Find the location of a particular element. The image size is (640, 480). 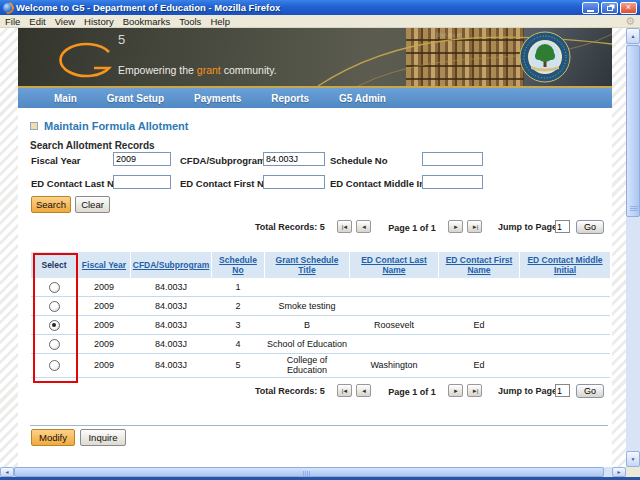

ed-first-name-input is located at coordinates (294, 182).